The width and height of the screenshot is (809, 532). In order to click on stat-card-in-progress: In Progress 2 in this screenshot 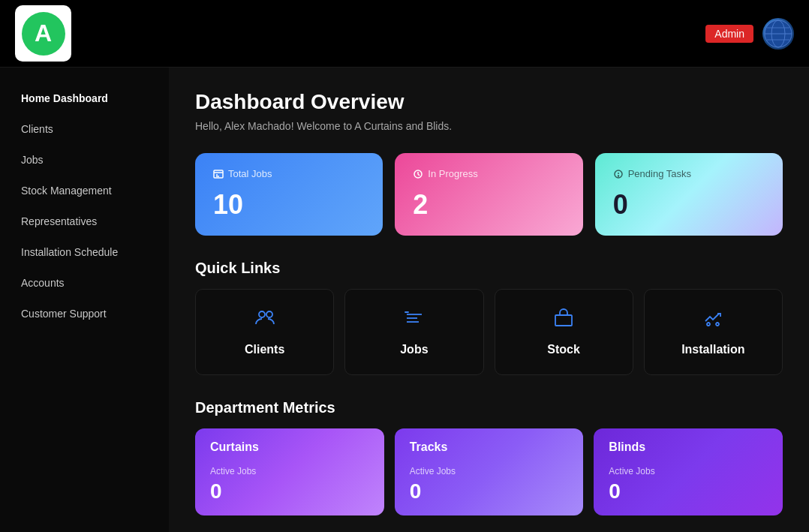, I will do `click(489, 194)`.